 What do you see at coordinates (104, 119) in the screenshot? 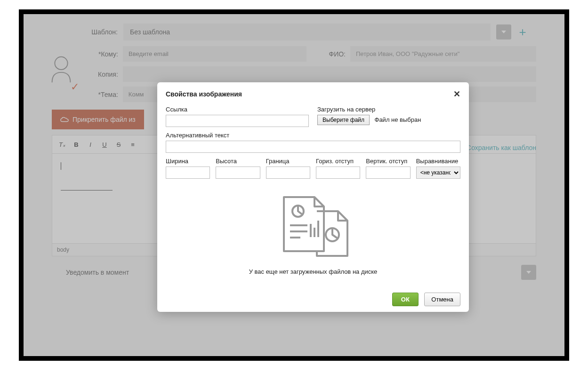
I see `attach-file-label: Прикрепить файл из` at bounding box center [104, 119].